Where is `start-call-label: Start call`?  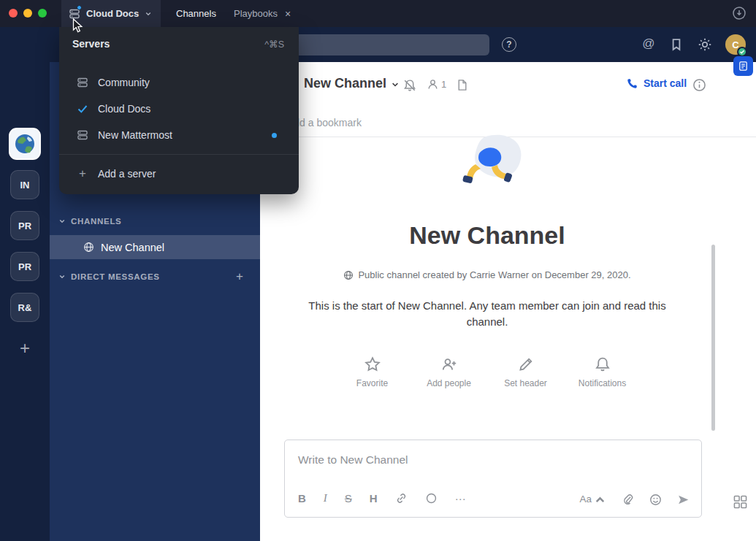
start-call-label: Start call is located at coordinates (665, 83).